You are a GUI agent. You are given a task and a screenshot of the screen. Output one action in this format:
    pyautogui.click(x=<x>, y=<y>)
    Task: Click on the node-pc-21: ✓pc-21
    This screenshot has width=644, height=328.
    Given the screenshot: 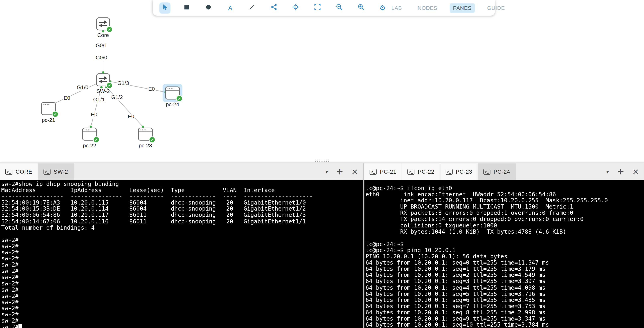 What is the action you would take?
    pyautogui.click(x=48, y=109)
    